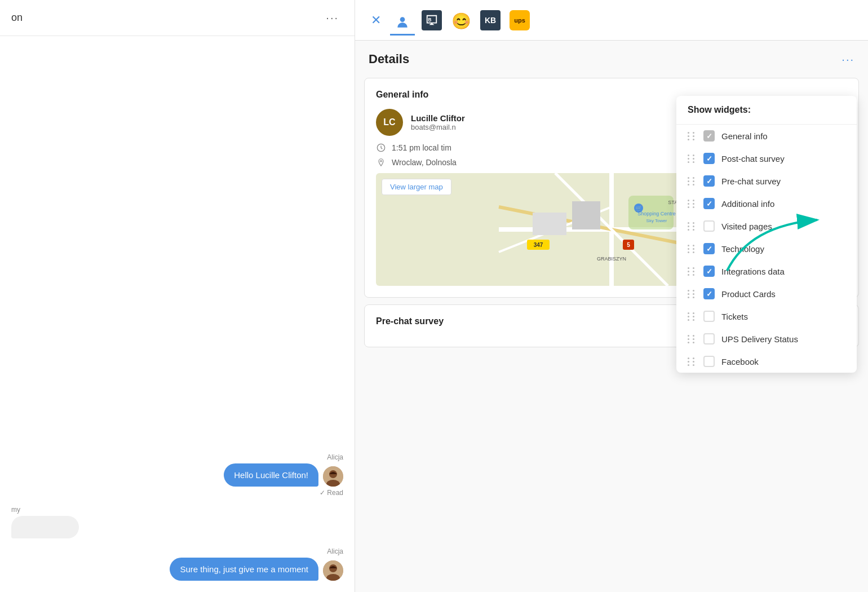 The width and height of the screenshot is (868, 592). What do you see at coordinates (417, 187) in the screenshot?
I see `view-map-button: View larger map` at bounding box center [417, 187].